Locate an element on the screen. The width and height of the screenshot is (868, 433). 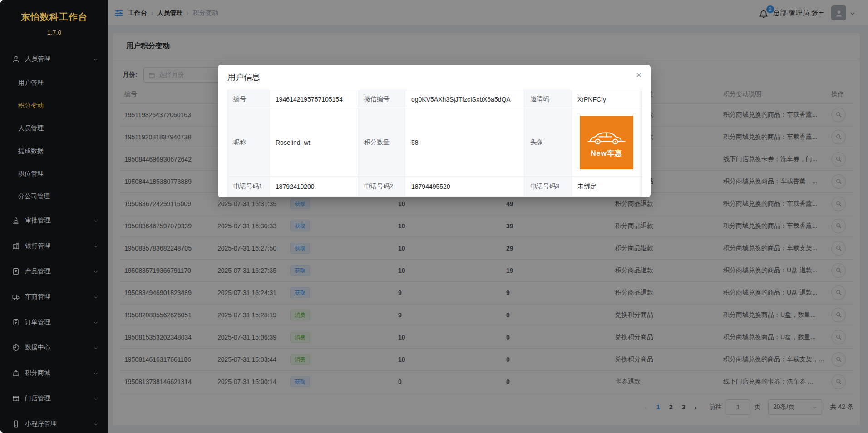
app-title: 东怡数科工作台 is located at coordinates (54, 17).